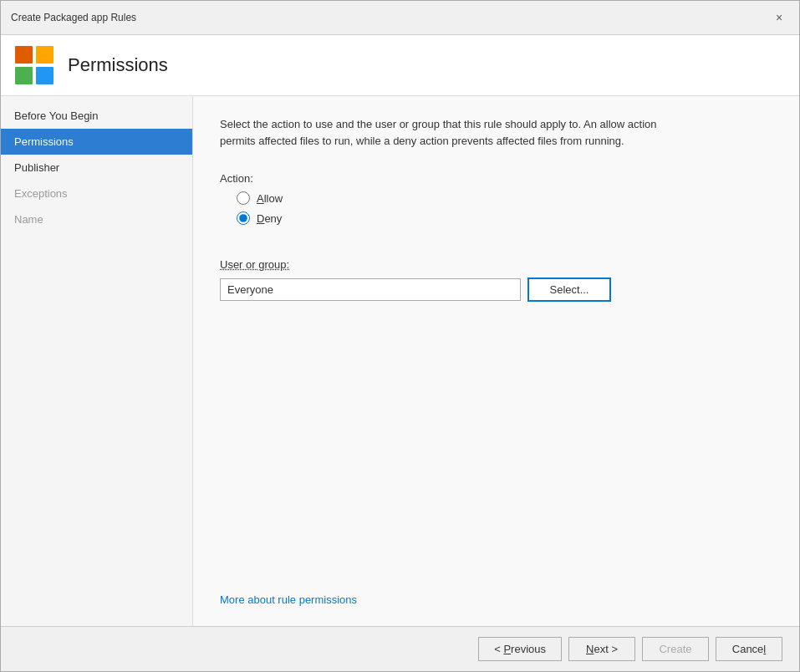 The height and width of the screenshot is (672, 800). Describe the element at coordinates (497, 179) in the screenshot. I see `action-label: Action:` at that location.